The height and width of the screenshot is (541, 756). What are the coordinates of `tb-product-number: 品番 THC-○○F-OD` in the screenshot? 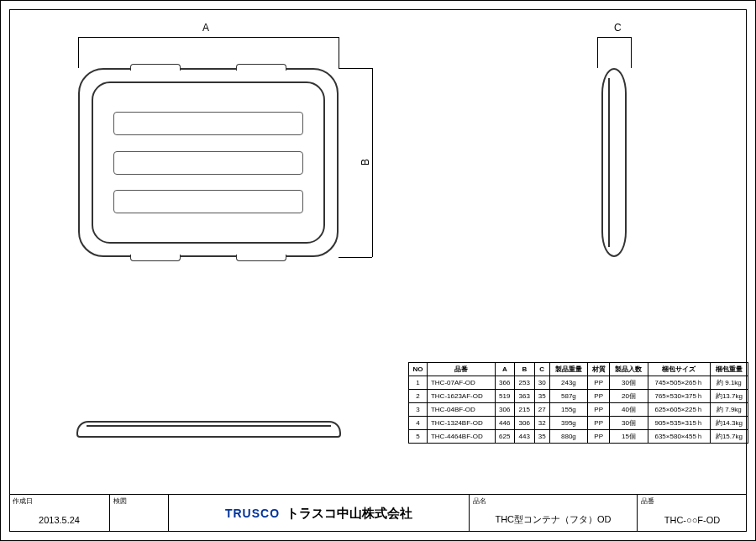 It's located at (692, 513).